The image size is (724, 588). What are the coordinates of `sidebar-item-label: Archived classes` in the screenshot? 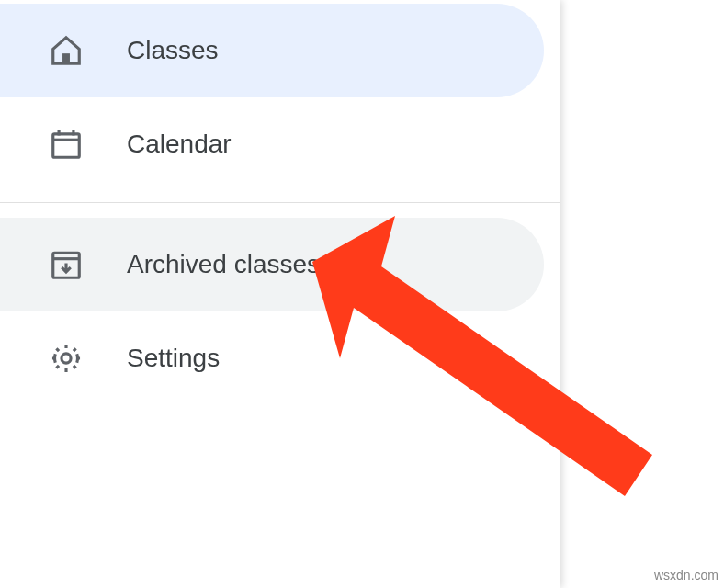 It's located at (223, 265).